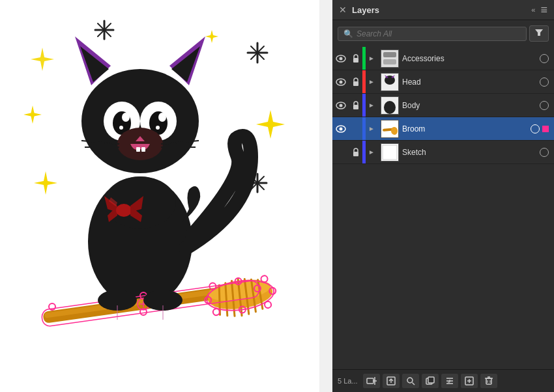  What do you see at coordinates (471, 82) in the screenshot?
I see `layer-name: Head` at bounding box center [471, 82].